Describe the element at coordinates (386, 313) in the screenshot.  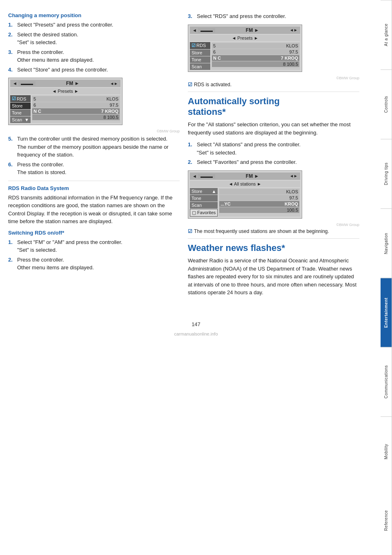
I see `sidebar-tab-entertainment: Entertainment` at that location.